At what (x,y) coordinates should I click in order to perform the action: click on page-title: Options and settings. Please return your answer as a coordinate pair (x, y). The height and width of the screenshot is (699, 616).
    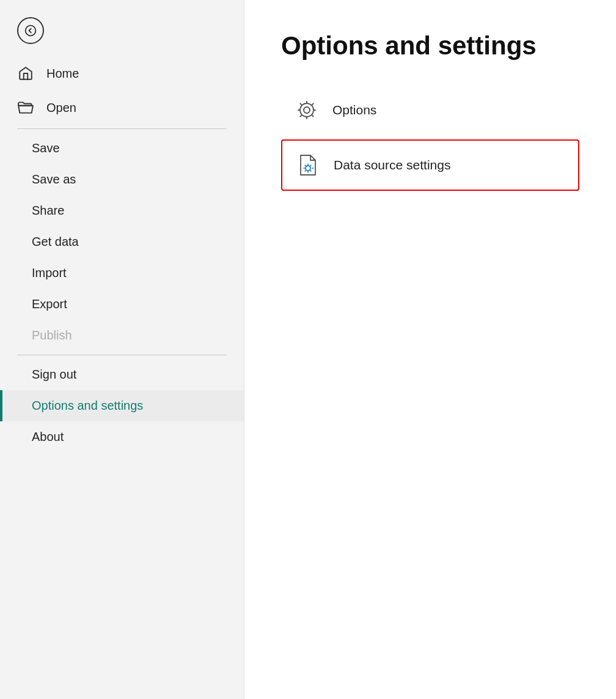
    Looking at the image, I should click on (430, 46).